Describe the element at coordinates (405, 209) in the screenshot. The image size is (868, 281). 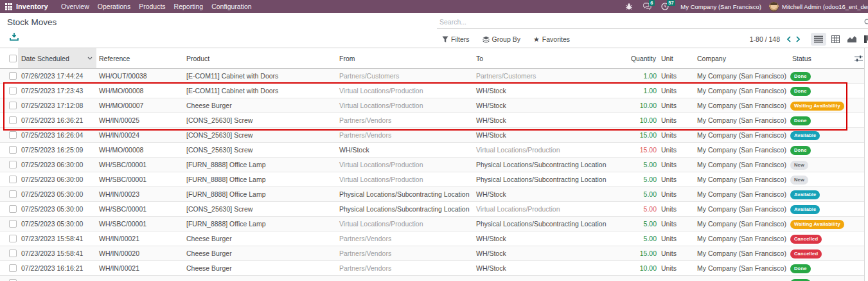
I see `cell-from: Physical Locations/Subcontracting Locati…` at that location.